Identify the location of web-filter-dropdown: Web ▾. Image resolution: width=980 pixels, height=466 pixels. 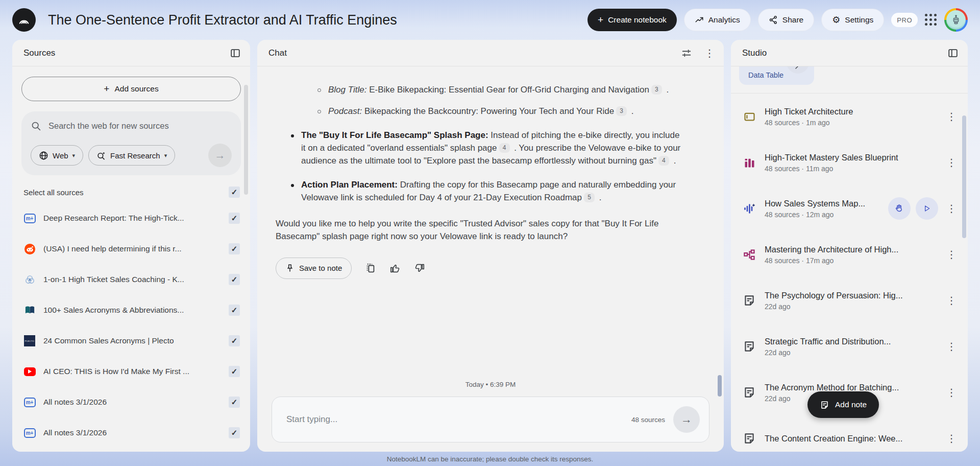
(57, 155).